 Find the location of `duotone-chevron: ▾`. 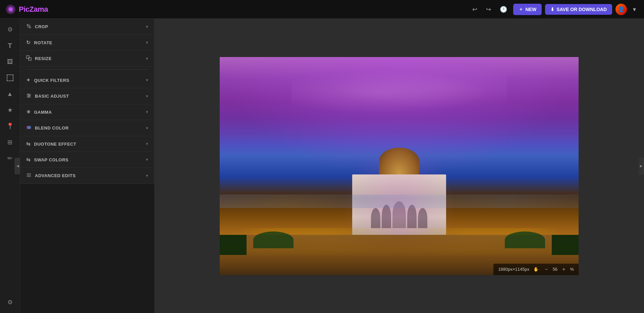

duotone-chevron: ▾ is located at coordinates (147, 144).